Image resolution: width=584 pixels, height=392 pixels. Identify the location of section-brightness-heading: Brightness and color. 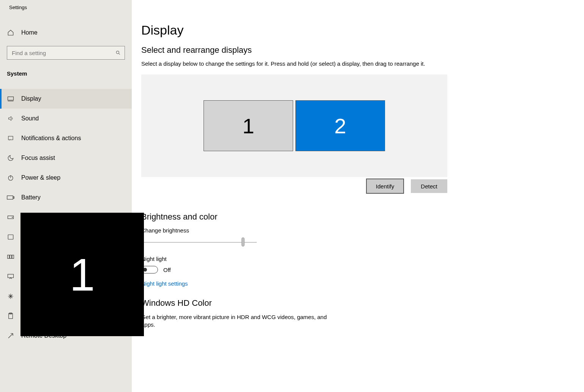
(325, 217).